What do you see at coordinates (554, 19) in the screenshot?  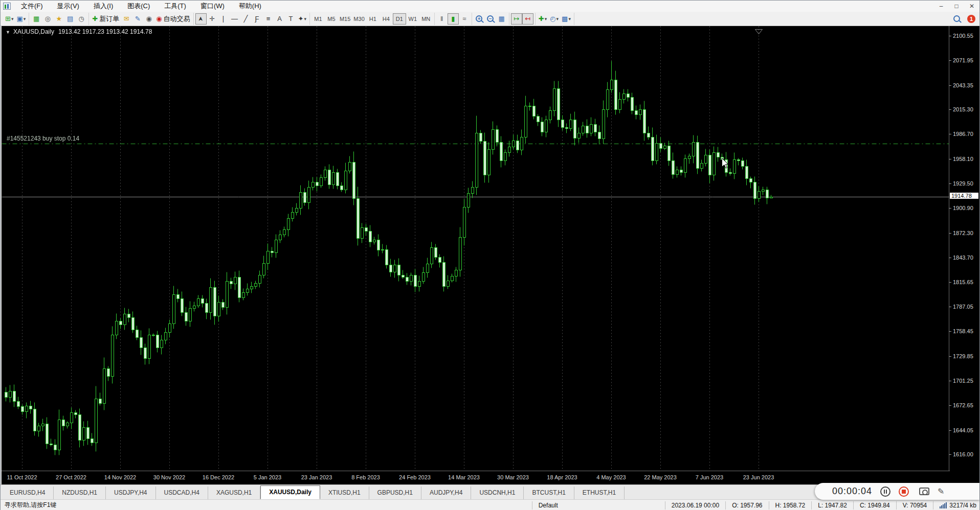 I see `periods-button: ◴▾` at bounding box center [554, 19].